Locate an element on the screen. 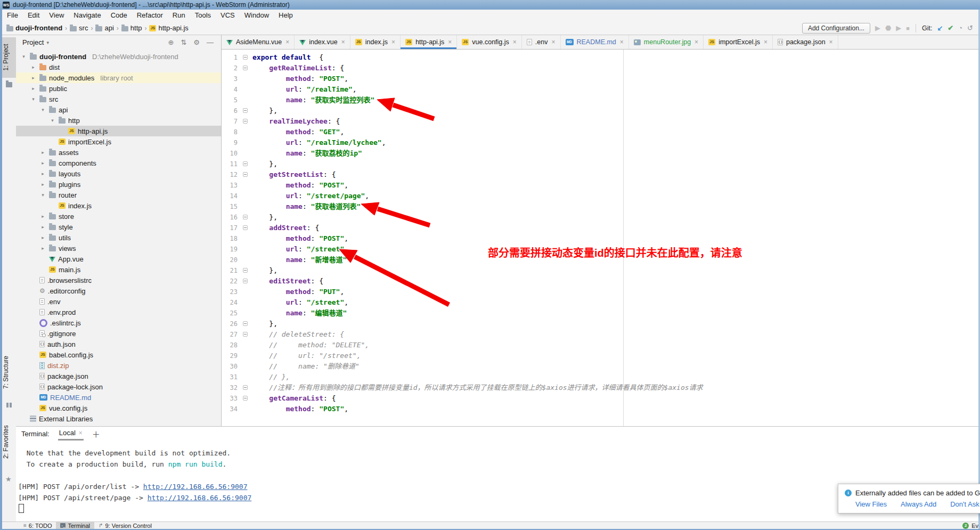 This screenshot has width=980, height=530. menu-vcs: VCS is located at coordinates (228, 15).